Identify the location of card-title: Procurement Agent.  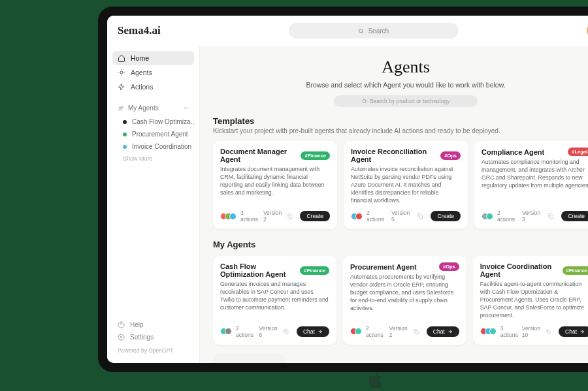
(384, 267).